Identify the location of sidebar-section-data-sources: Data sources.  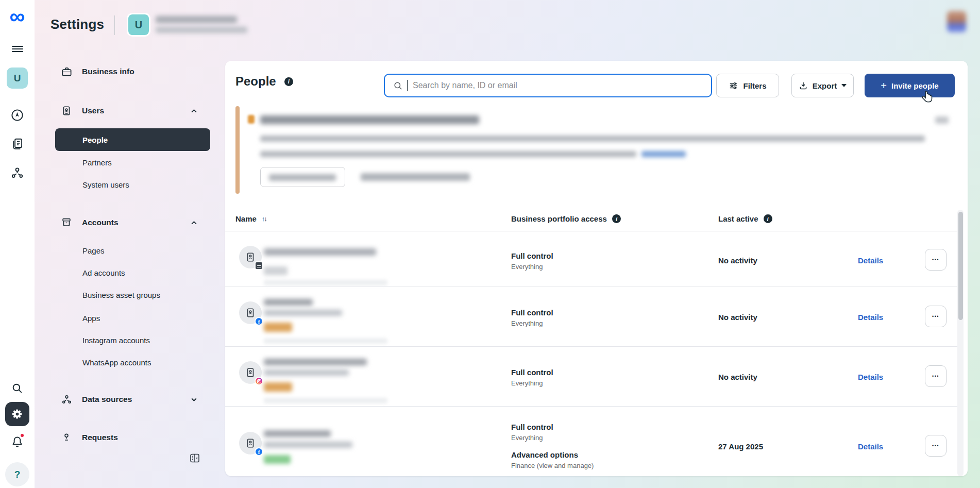
(96, 399).